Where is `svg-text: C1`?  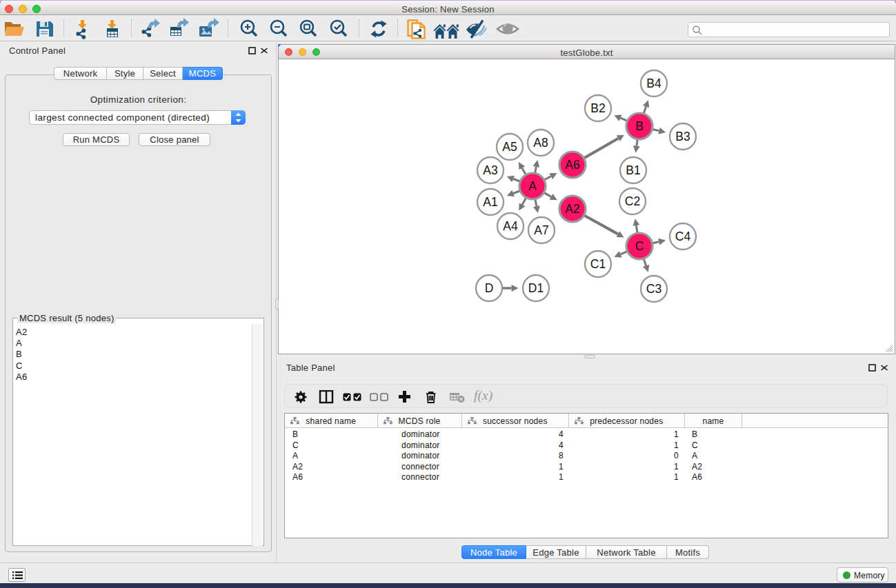 svg-text: C1 is located at coordinates (598, 264).